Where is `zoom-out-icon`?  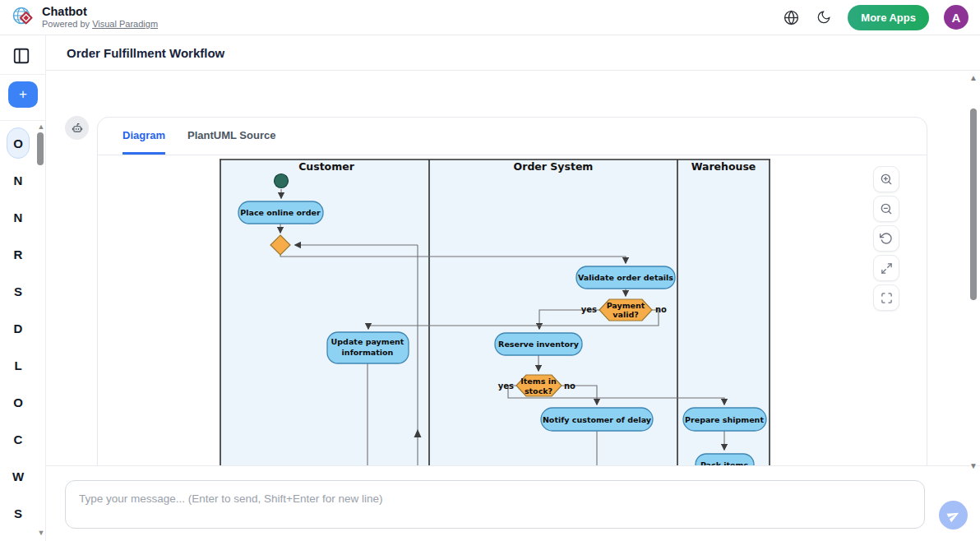
zoom-out-icon is located at coordinates (886, 209).